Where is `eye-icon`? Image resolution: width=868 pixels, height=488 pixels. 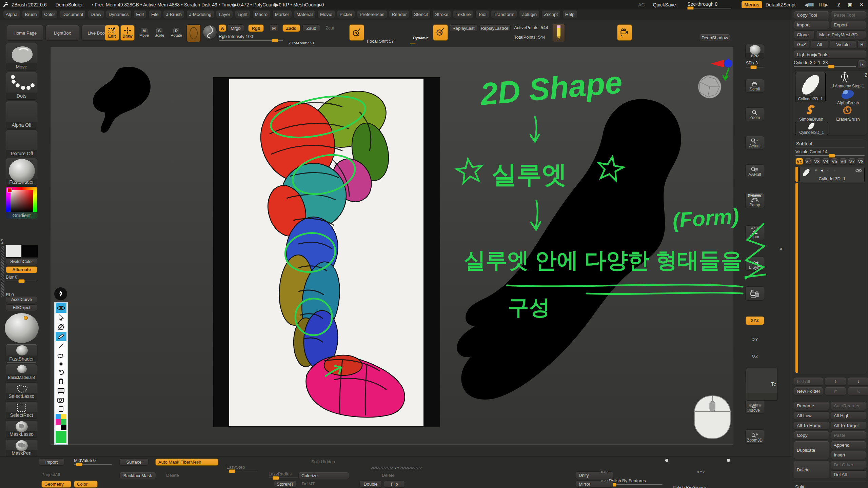
eye-icon is located at coordinates (61, 308).